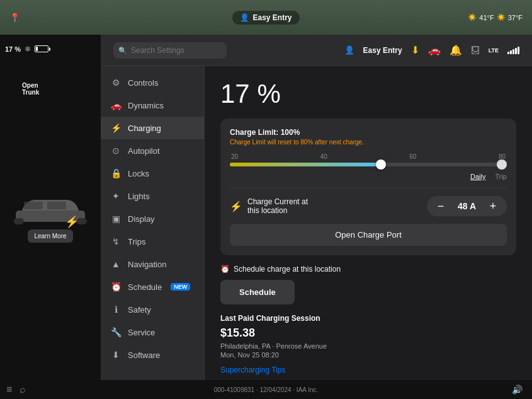 Image resolution: width=532 pixels, height=399 pixels. I want to click on sidebar-item-schedule: ⏰ScheduleNEW, so click(152, 287).